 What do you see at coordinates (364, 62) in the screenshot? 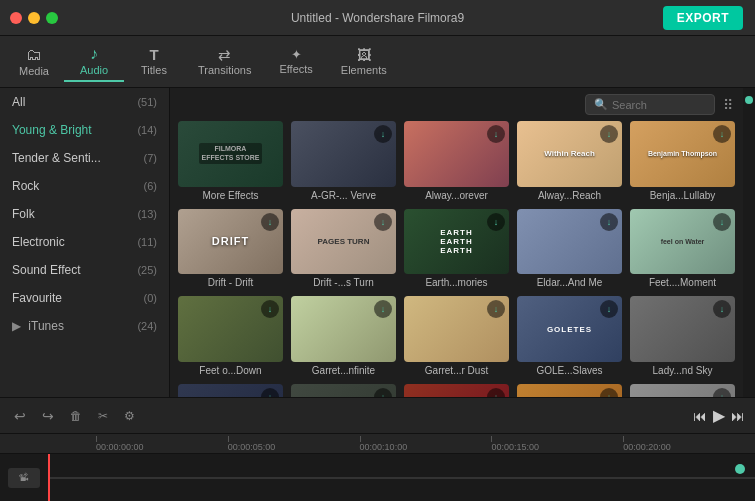
I see `tab-elements: 🖼 Elements` at bounding box center [364, 62].